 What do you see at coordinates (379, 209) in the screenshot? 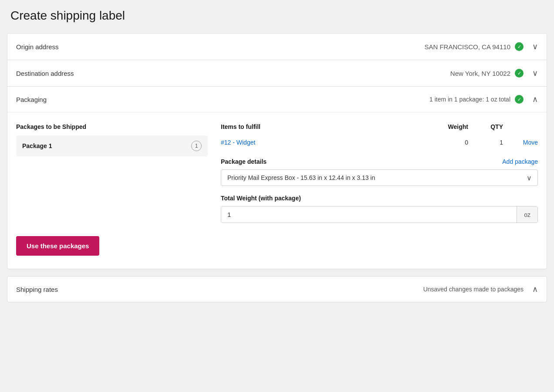
I see `total-weight-section: Total Weight (with package) oz` at bounding box center [379, 209].